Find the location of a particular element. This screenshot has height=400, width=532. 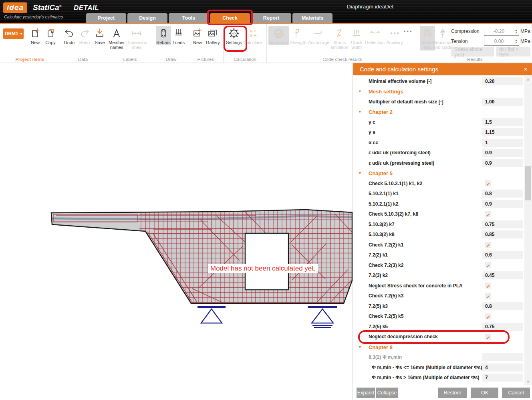

settings-gear-icon: </> is located at coordinates (234, 33).